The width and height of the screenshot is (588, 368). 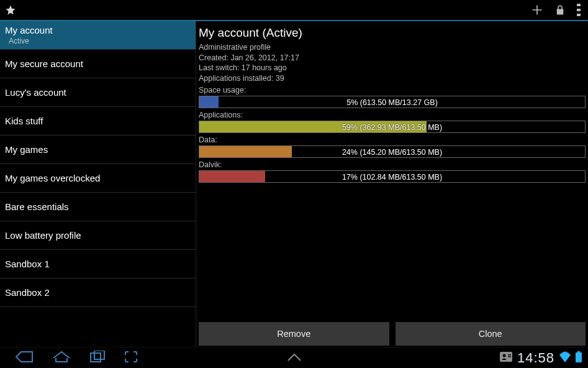 What do you see at coordinates (24, 358) in the screenshot?
I see `back-icon` at bounding box center [24, 358].